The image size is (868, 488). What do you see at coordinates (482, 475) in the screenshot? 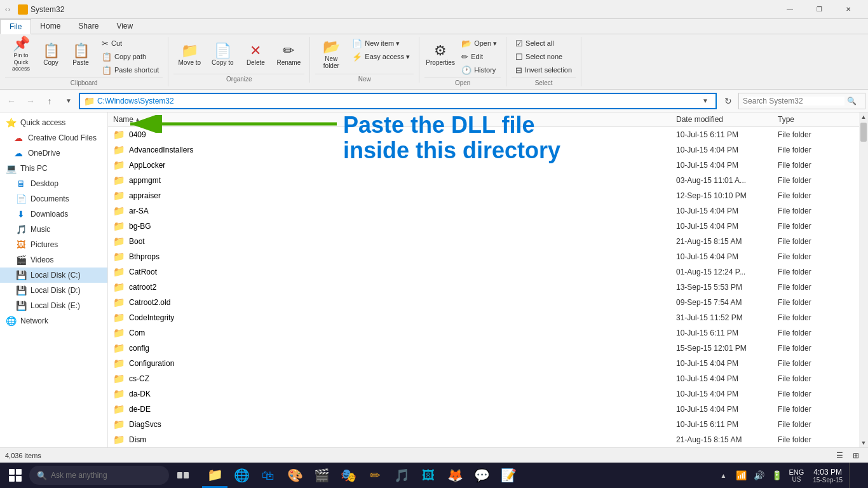
I see `taskbar-skype-icon: 💬` at bounding box center [482, 475].